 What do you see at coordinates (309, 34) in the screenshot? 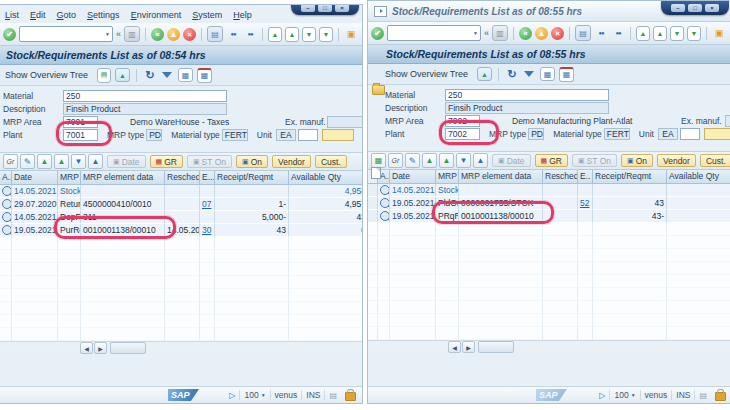
I see `next-page-icon: ▼` at bounding box center [309, 34].